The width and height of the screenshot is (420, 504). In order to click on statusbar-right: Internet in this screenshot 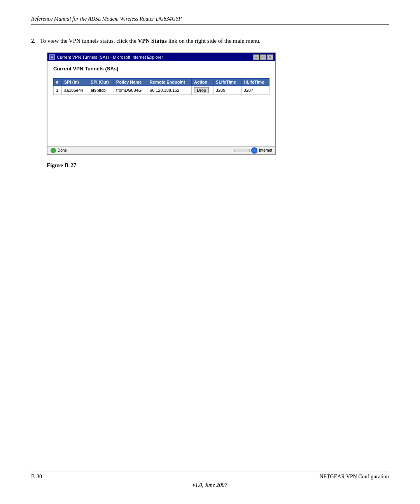, I will do `click(253, 150)`.